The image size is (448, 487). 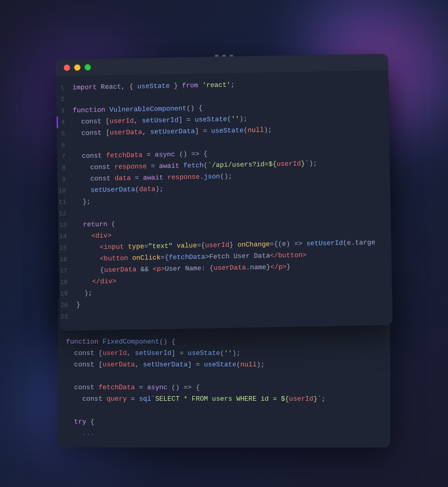 What do you see at coordinates (67, 237) in the screenshot?
I see `line-number: 14` at bounding box center [67, 237].